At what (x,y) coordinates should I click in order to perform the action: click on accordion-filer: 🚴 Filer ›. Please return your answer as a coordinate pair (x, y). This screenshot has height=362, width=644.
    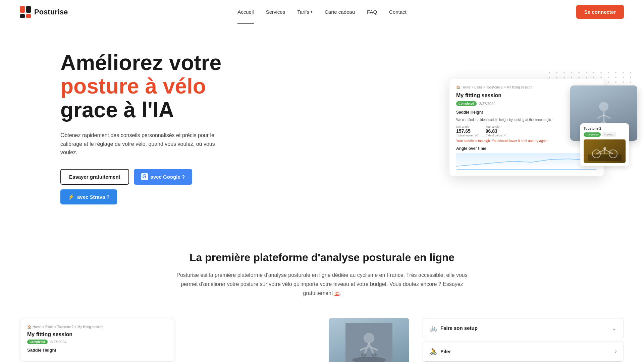
    Looking at the image, I should click on (523, 352).